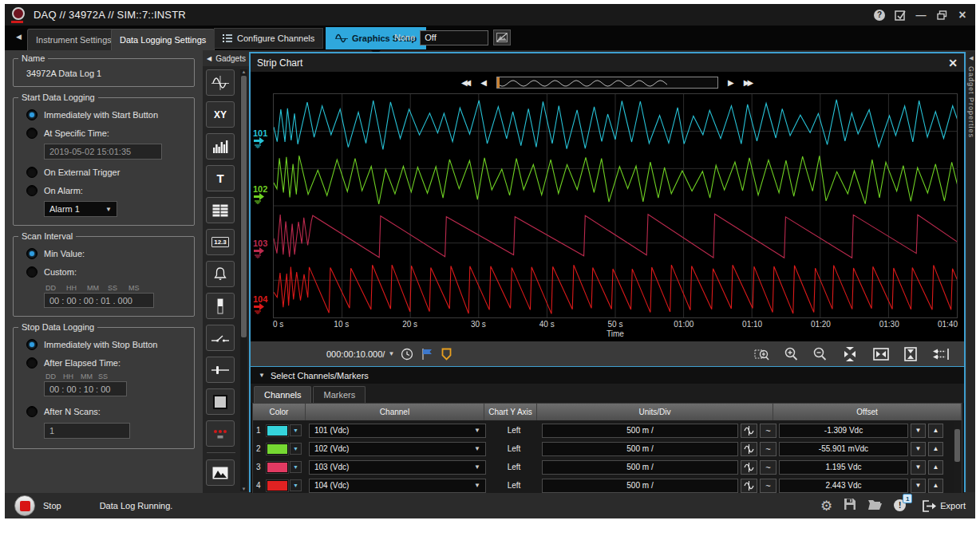 Image resolution: width=980 pixels, height=544 pixels. Describe the element at coordinates (244, 72) in the screenshot. I see `scroll-up-icon: ▲` at that location.